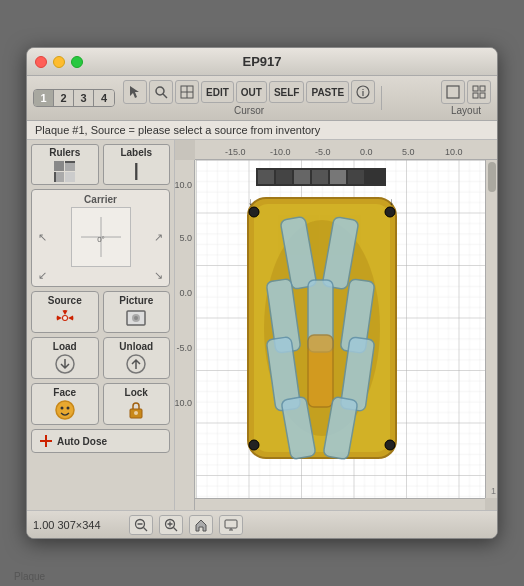 The image size is (524, 586). Describe the element at coordinates (101, 237) in the screenshot. I see `carrier-view: 0°` at that location.